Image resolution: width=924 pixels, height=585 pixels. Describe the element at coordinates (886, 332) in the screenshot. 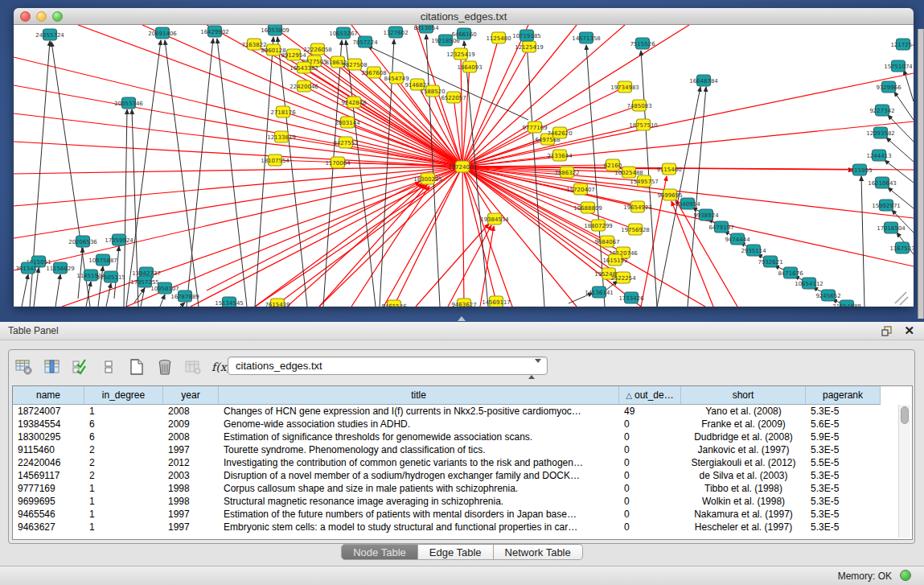

I see `float-panel-icon` at that location.